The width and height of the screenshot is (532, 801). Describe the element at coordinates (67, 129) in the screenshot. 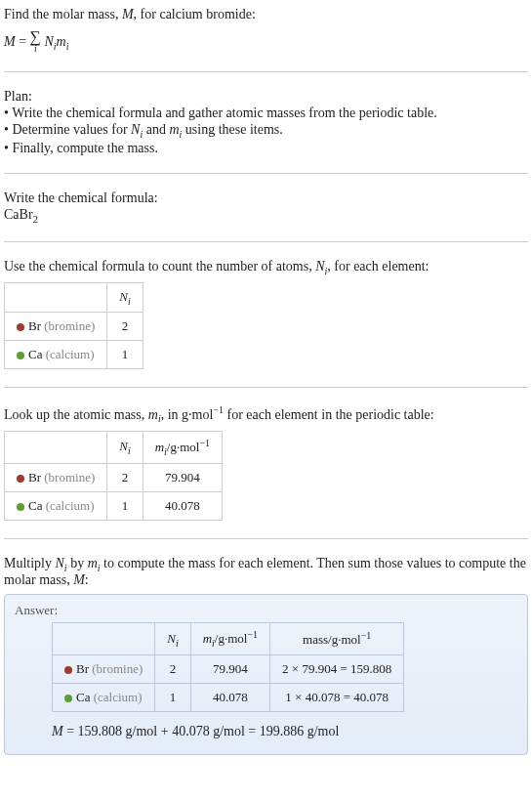

I see `text: • Determine values for` at that location.